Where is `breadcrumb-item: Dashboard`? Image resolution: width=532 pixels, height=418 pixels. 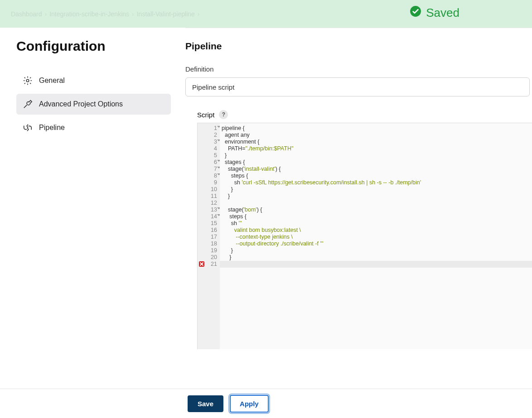
breadcrumb-item: Dashboard is located at coordinates (26, 14).